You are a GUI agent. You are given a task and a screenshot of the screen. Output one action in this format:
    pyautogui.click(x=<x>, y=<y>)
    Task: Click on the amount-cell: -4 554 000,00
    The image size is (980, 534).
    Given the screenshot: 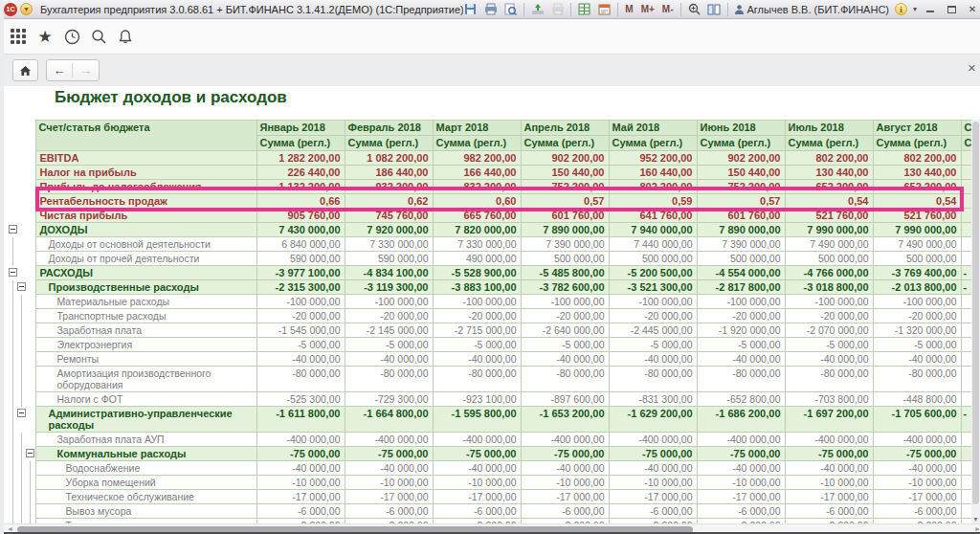 What is the action you would take?
    pyautogui.click(x=741, y=274)
    